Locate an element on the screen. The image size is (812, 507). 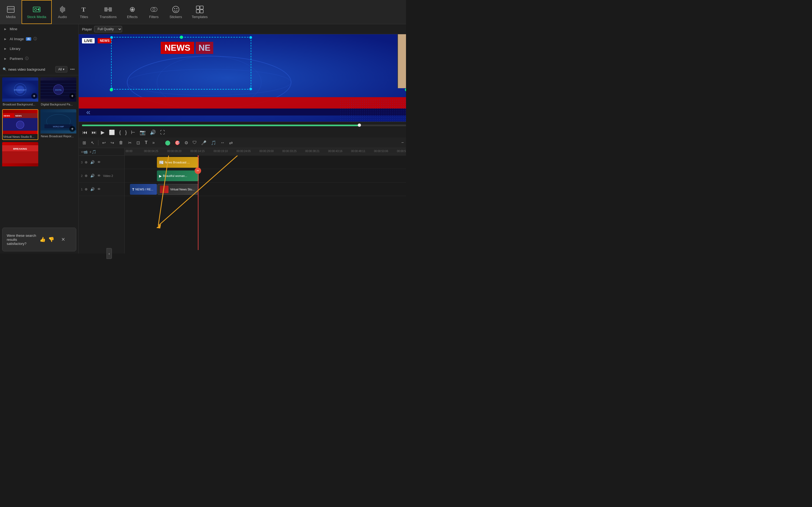
timeline-content: 📰 News Broadcast ... ▶ Beautiful woman..… is located at coordinates (265, 205).